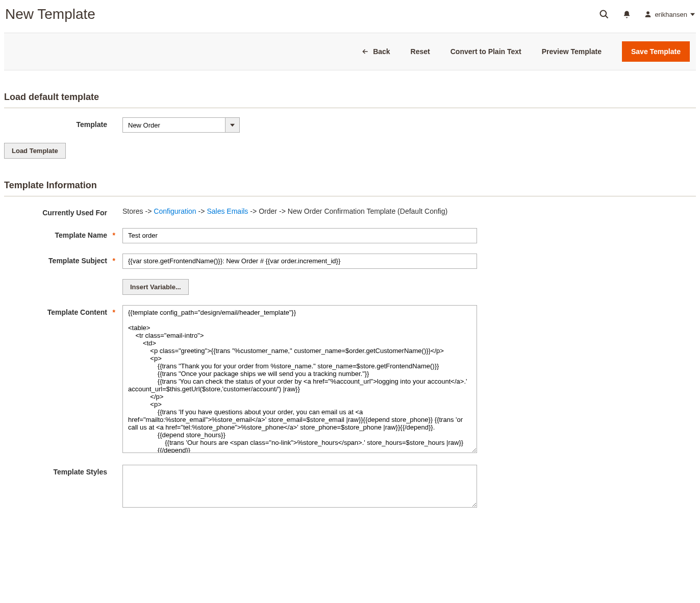  Describe the element at coordinates (671, 14) in the screenshot. I see `username-text: erikhansen` at that location.